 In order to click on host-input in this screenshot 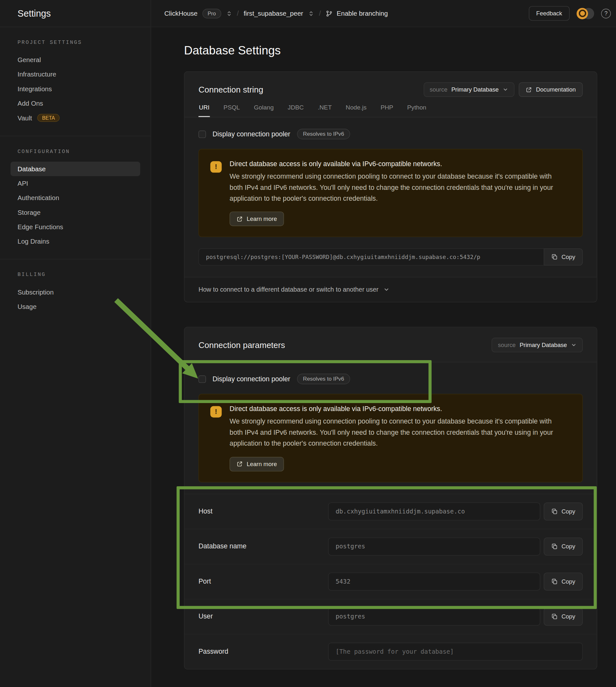, I will do `click(435, 511)`.